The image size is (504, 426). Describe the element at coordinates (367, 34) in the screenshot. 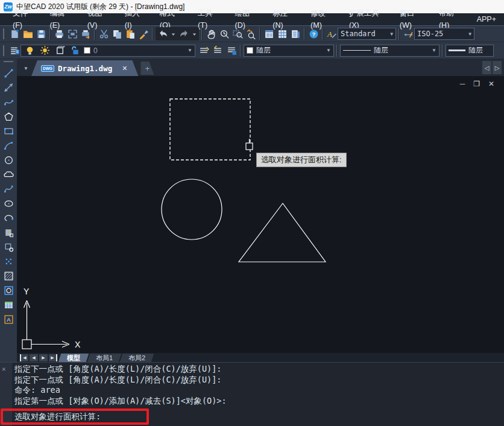

I see `text-style-dropdown: Standard ▼` at that location.